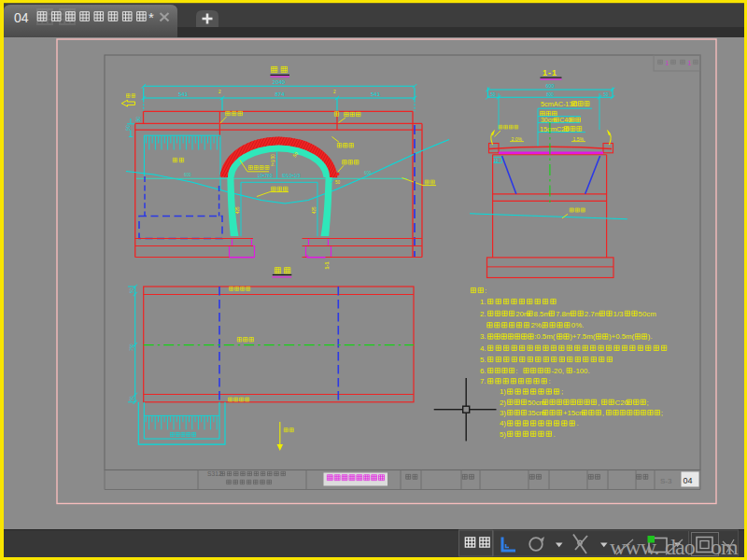 This screenshot has height=560, width=747. I want to click on svg-text: 2), so click(502, 403).